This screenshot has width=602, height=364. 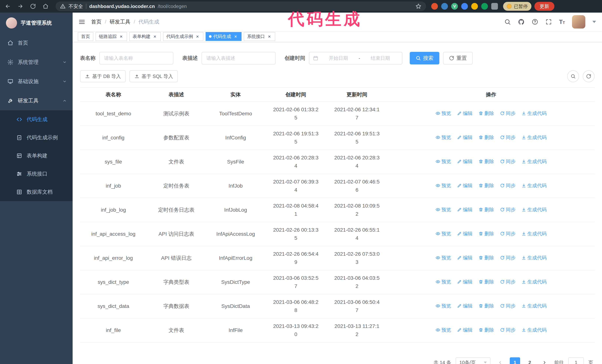 I want to click on sidebar-item-dev-tools: 研发工具, so click(x=36, y=101).